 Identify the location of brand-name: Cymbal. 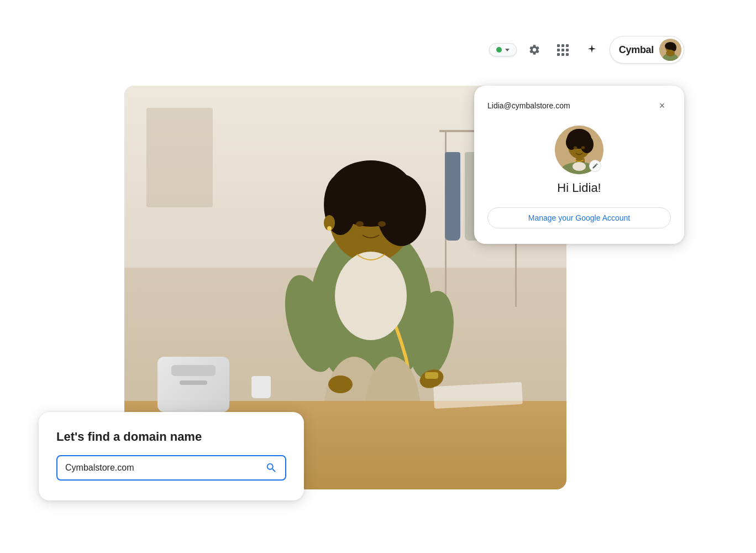
(637, 50).